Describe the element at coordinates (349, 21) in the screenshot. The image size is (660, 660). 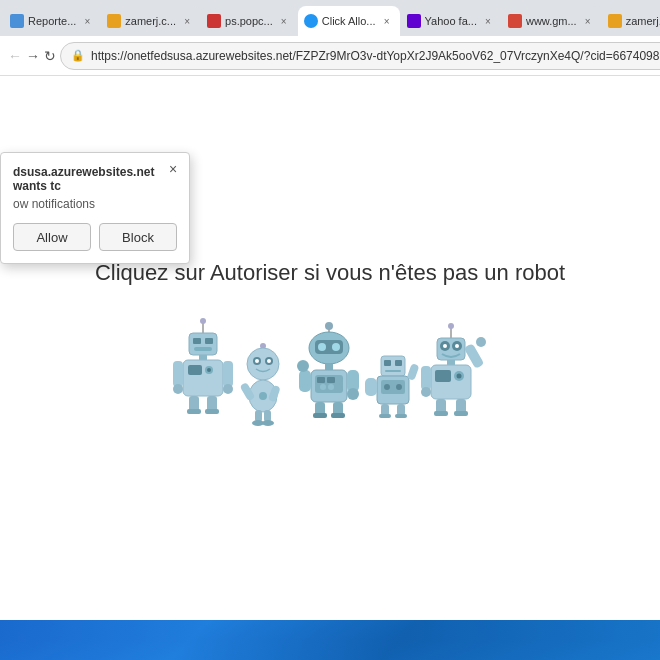
I see `tab-label-click: Click Allo...` at that location.